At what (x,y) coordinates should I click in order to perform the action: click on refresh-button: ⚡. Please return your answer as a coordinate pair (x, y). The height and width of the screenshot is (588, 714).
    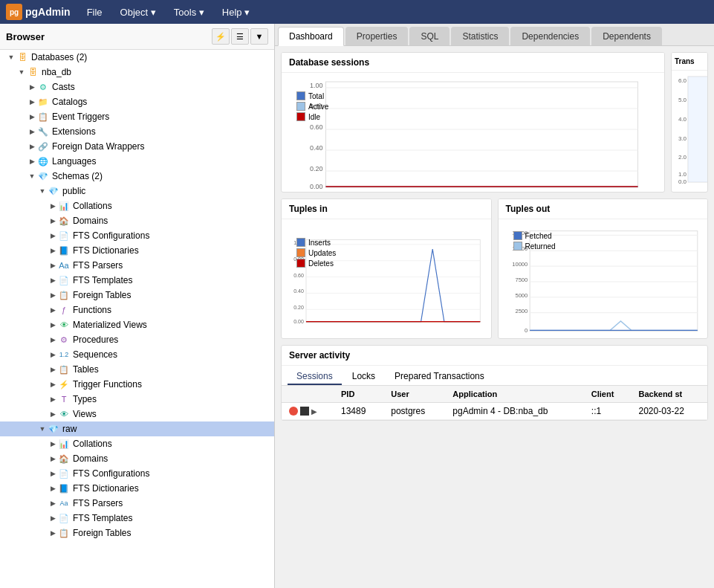
    Looking at the image, I should click on (221, 36).